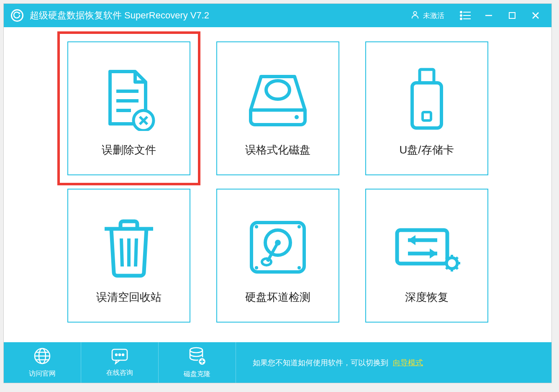 The image size is (559, 392). What do you see at coordinates (427, 108) in the screenshot?
I see `option-usb-card: U盘/存储卡` at bounding box center [427, 108].